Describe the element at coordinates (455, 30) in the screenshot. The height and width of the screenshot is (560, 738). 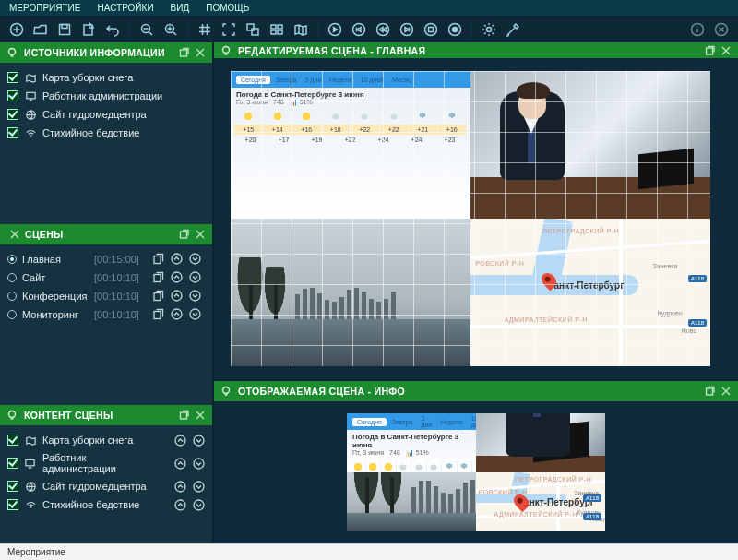
I see `record-button` at that location.